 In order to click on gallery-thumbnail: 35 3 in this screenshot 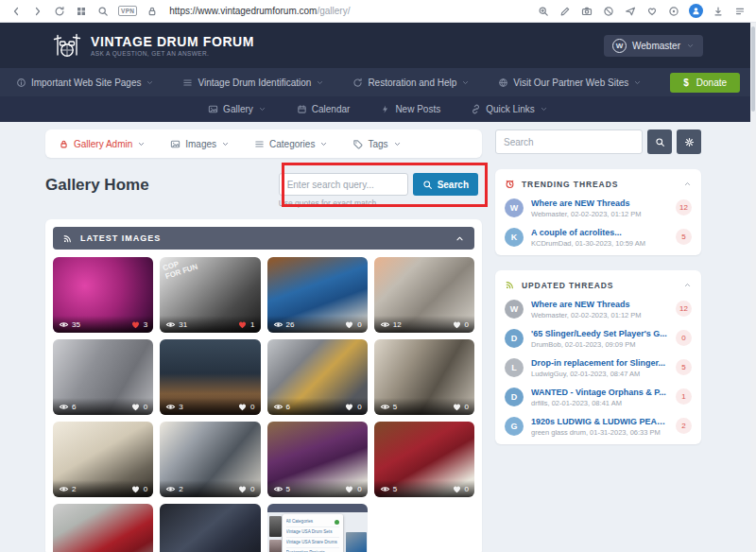, I will do `click(103, 295)`.